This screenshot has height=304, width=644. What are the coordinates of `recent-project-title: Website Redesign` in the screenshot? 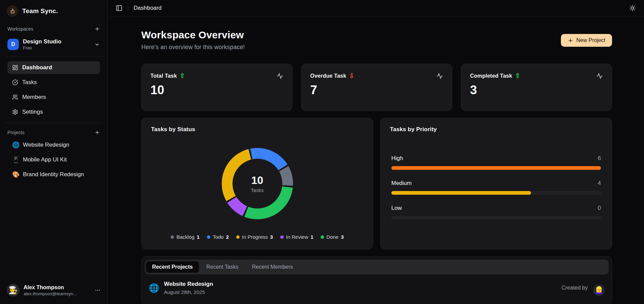 It's located at (188, 284).